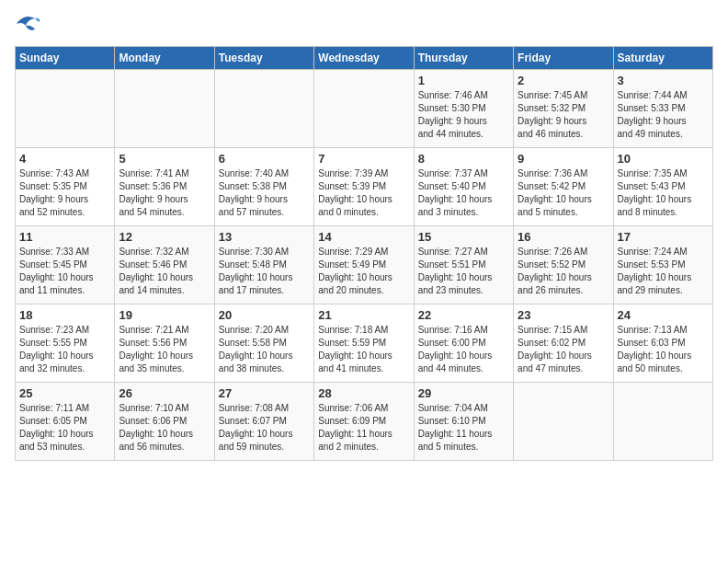 Image resolution: width=728 pixels, height=563 pixels. Describe the element at coordinates (663, 188) in the screenshot. I see `calendar-cell: 10Sunrise: 7:35 AM Sunset: 5:43 PM Dayli…` at that location.